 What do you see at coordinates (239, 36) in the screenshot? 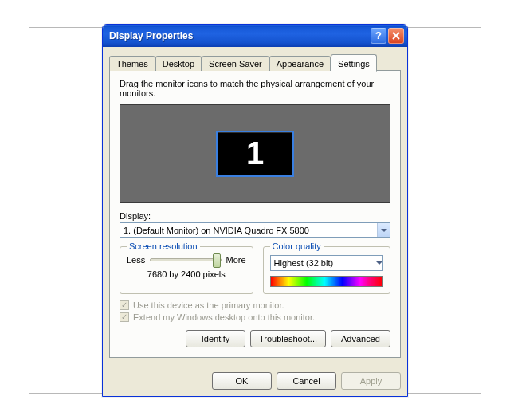
I see `window-title: Display Properties` at bounding box center [239, 36].